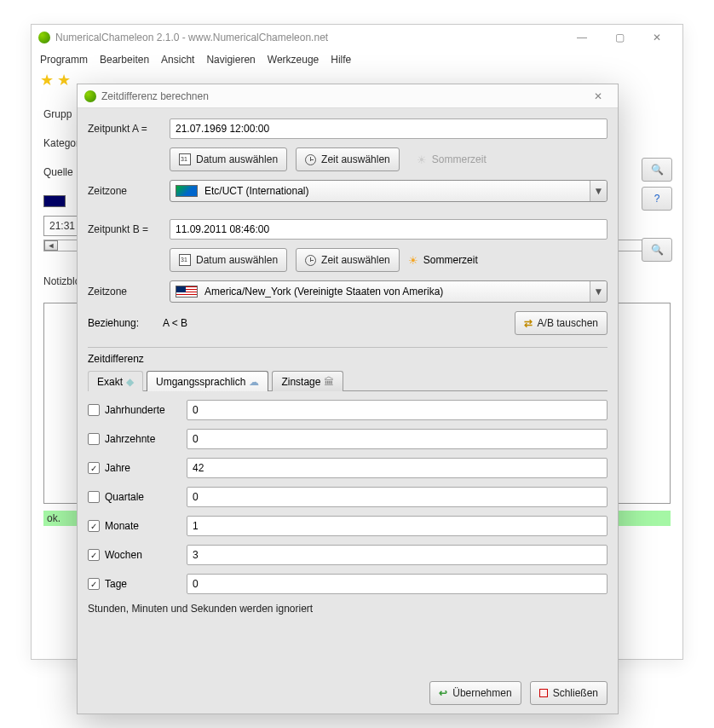 The width and height of the screenshot is (714, 728). I want to click on input-zeitpunkt-b: 11.09.2011 08:46:00, so click(389, 229).